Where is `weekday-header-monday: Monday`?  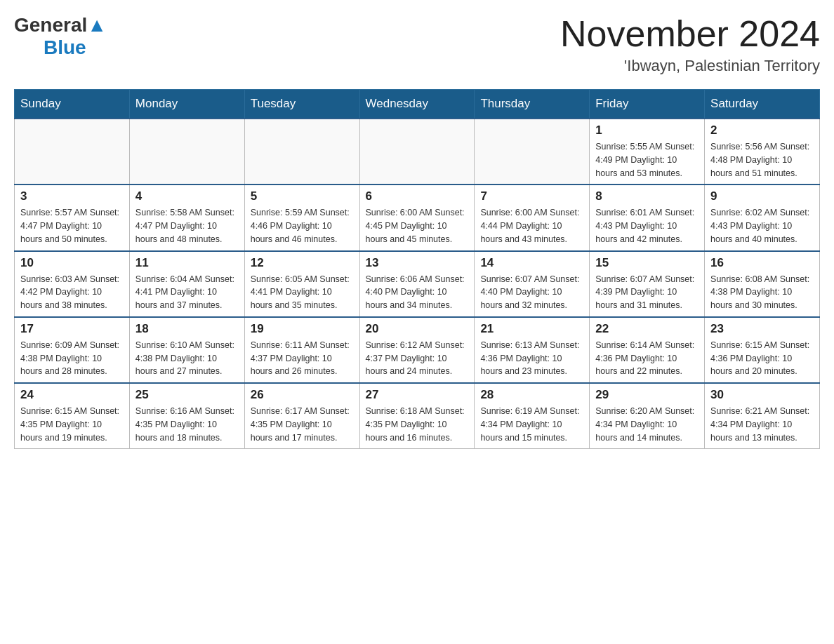
weekday-header-monday: Monday is located at coordinates (187, 105).